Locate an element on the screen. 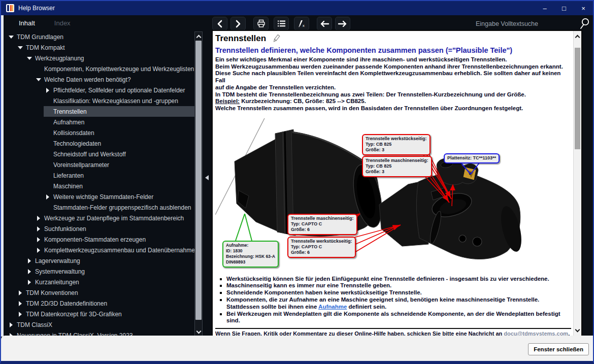  tree-item: Systemverwaltung is located at coordinates (100, 271).